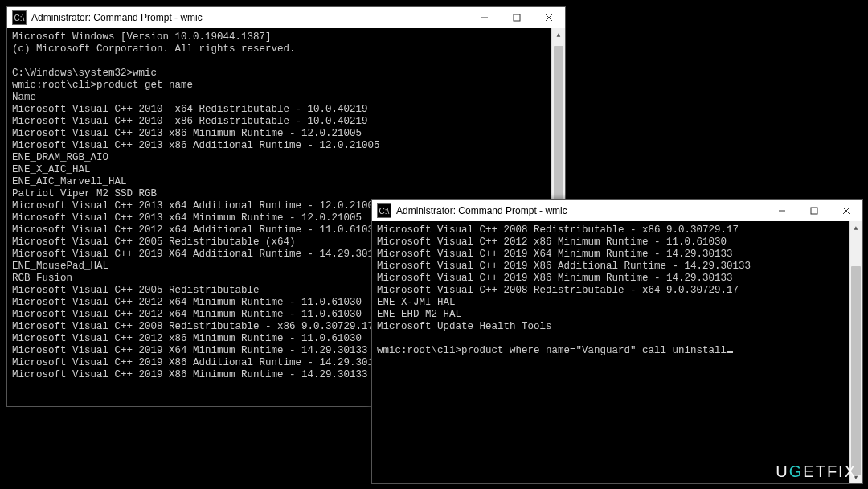 The height and width of the screenshot is (489, 868). Describe the element at coordinates (855, 352) in the screenshot. I see `scrollbar: ▲ ▼` at that location.